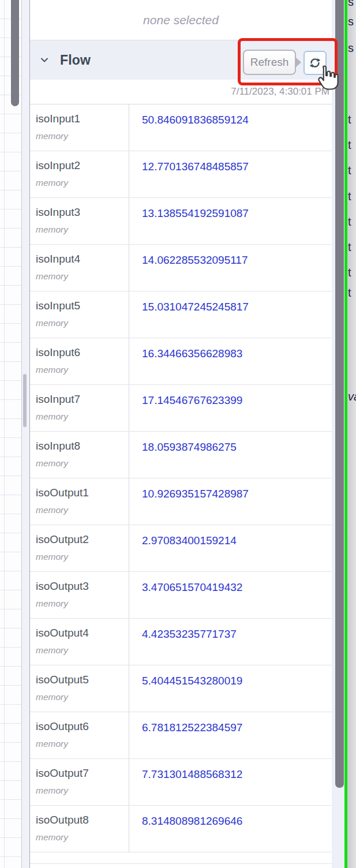  What do you see at coordinates (181, 20) in the screenshot?
I see `selection-status: none selected` at bounding box center [181, 20].